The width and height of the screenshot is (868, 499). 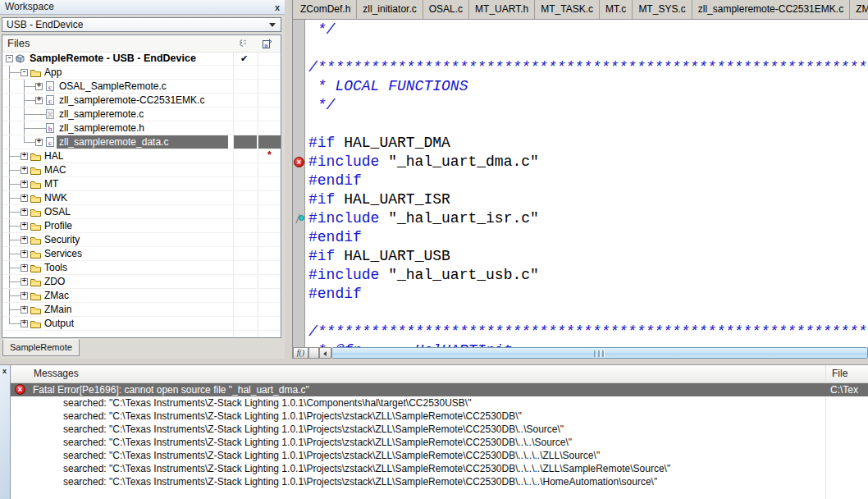 What do you see at coordinates (57, 295) in the screenshot?
I see `tree-item-label: ZMac` at bounding box center [57, 295].